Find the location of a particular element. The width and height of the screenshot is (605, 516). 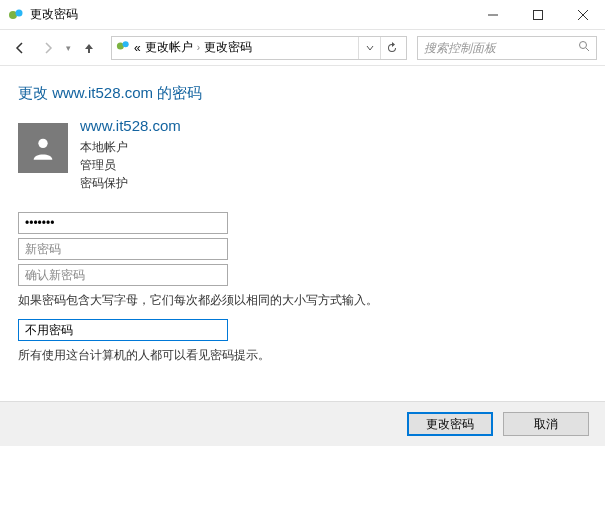

breadcrumb-chevrons: « is located at coordinates (138, 48).